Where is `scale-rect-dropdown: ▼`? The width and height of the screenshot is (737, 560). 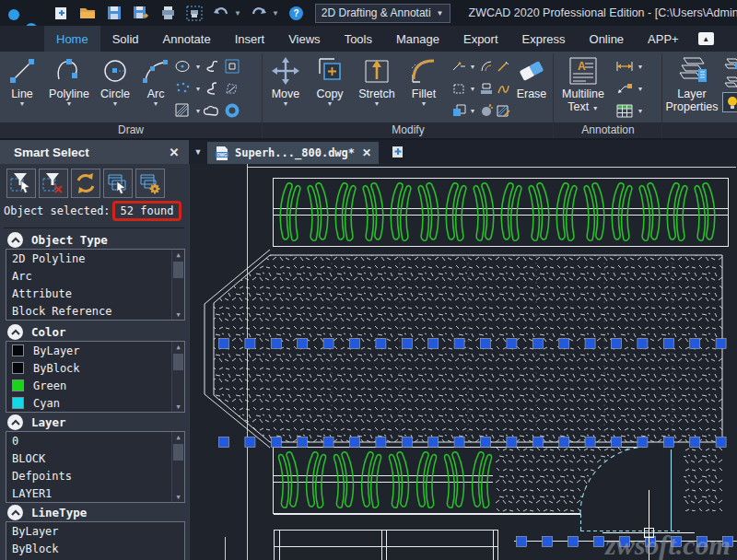
scale-rect-dropdown: ▼ is located at coordinates (473, 88).